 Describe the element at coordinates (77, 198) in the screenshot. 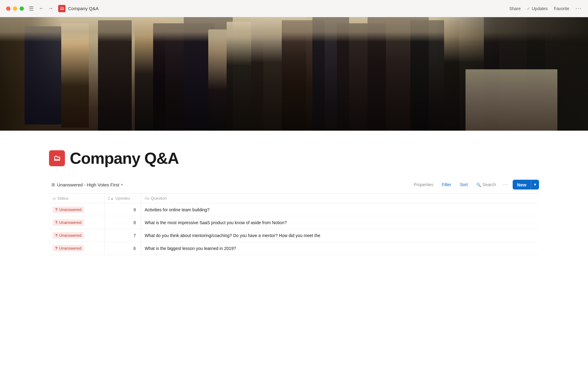

I see `column-header-status: ◎ Status` at that location.